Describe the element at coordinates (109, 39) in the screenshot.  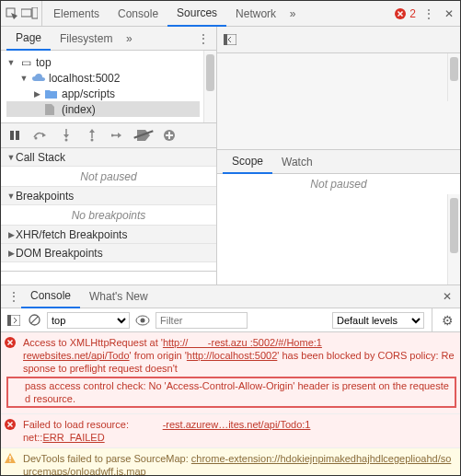
I see `navigator-tabbar: Page Filesystem » ⋮` at that location.